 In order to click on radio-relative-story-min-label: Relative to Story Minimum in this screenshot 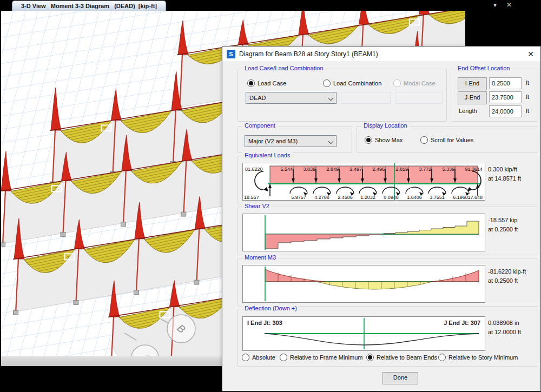, I will do `click(483, 357)`.